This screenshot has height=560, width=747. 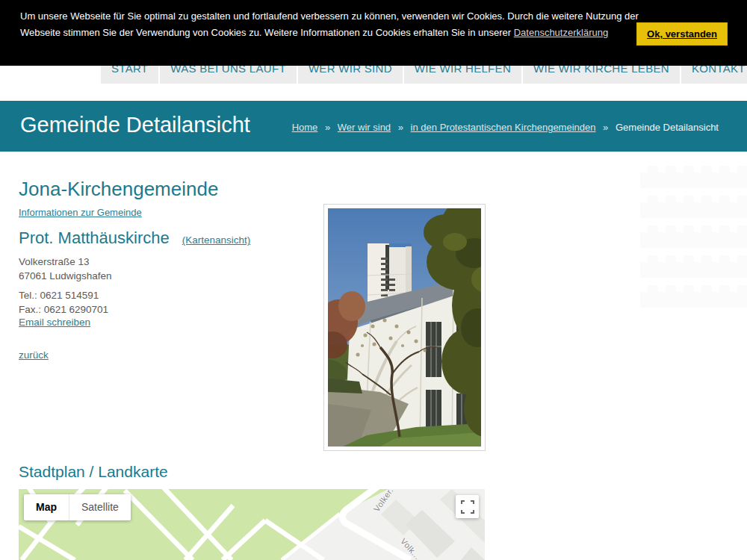 What do you see at coordinates (667, 127) in the screenshot?
I see `breadcrumb-current-page: Gemeinde Detailansicht` at bounding box center [667, 127].